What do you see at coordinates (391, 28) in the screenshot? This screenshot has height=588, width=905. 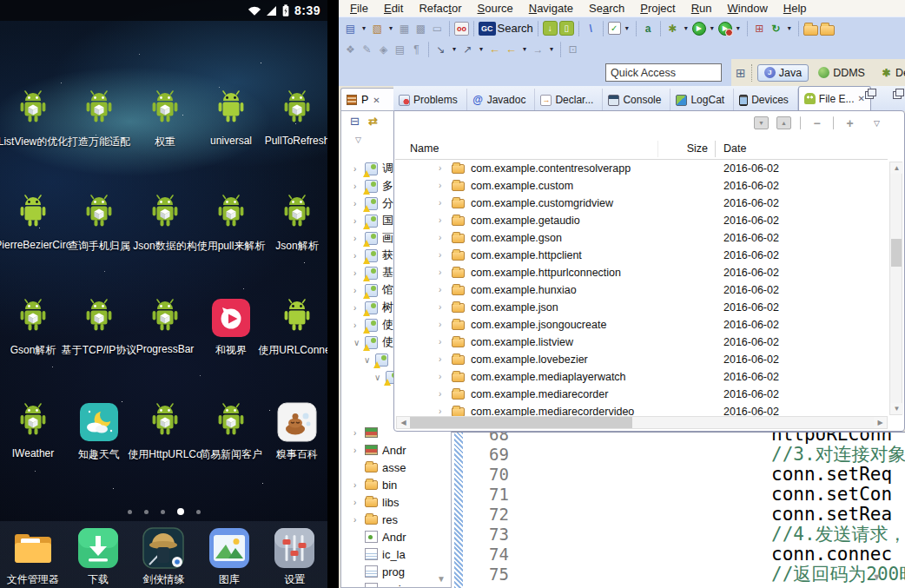 I see `new-project-dropdown: ▾` at bounding box center [391, 28].